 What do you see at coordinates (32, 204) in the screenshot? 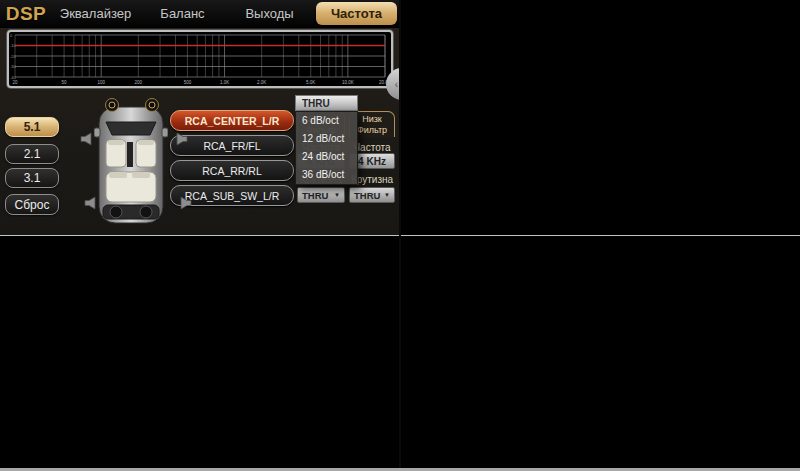
I see `frequency-reset-button: Сброс` at bounding box center [32, 204].